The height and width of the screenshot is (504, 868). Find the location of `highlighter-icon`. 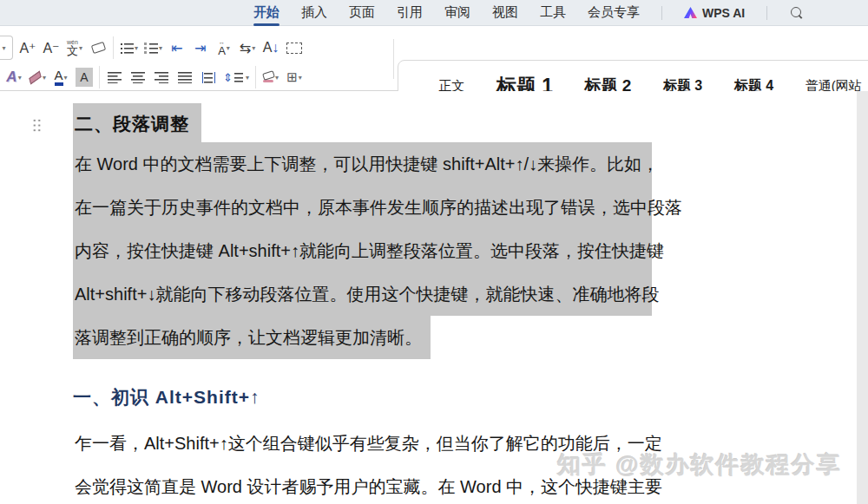

highlighter-icon is located at coordinates (35, 77).